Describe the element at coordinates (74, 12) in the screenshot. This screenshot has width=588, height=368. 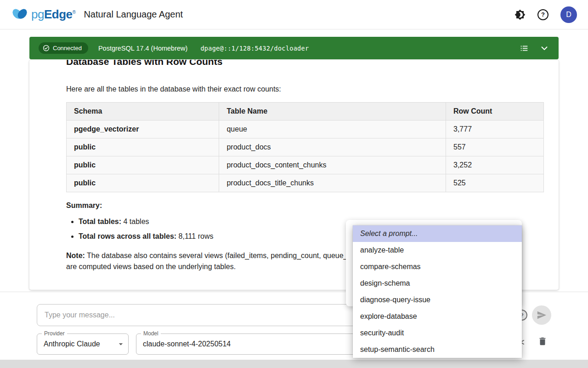
I see `wordmark-registered-mark: ®` at that location.